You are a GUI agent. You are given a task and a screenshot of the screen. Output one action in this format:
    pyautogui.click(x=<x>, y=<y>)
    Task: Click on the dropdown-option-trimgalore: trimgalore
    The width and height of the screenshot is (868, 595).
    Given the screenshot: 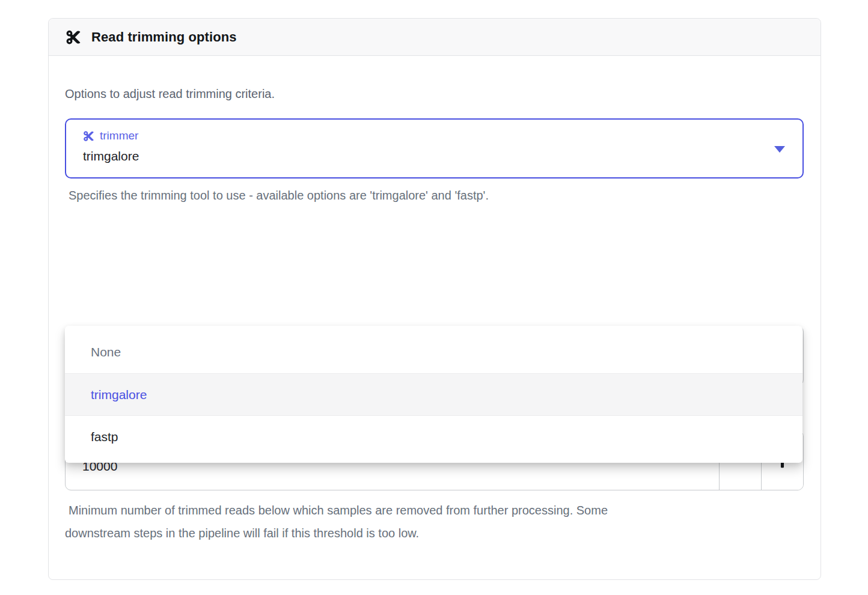 What is the action you would take?
    pyautogui.click(x=434, y=394)
    